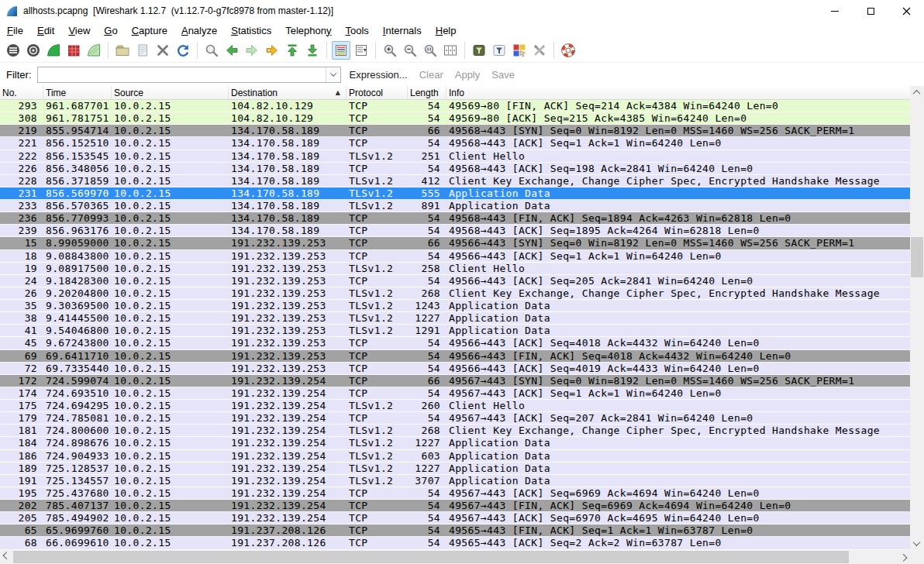  What do you see at coordinates (22, 118) in the screenshot?
I see `cell-no: 308` at bounding box center [22, 118].